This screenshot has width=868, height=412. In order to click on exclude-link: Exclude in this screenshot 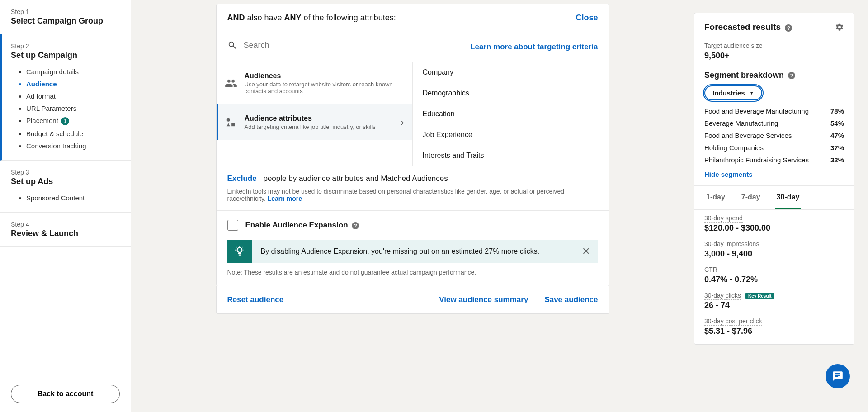, I will do `click(242, 178)`.